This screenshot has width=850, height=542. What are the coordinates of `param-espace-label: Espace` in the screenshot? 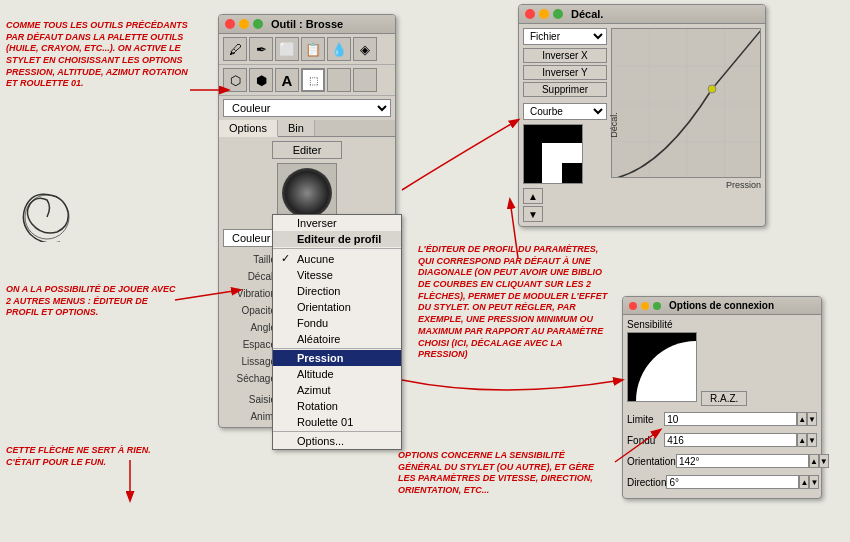 It's located at (251, 344).